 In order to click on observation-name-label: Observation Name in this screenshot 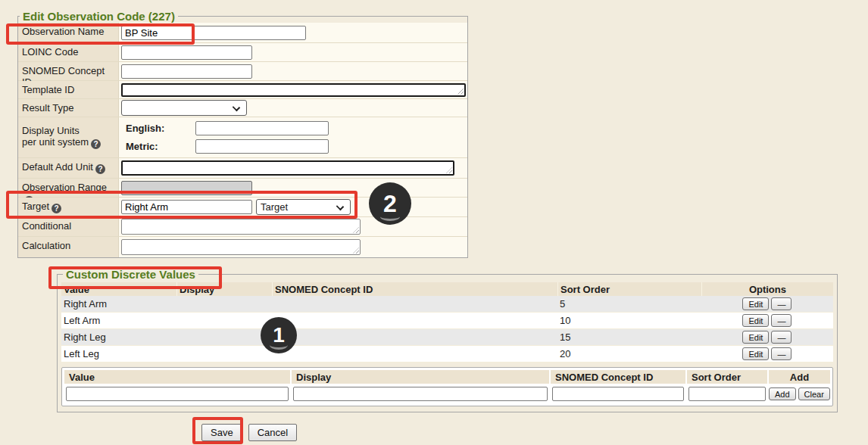, I will do `click(68, 33)`.